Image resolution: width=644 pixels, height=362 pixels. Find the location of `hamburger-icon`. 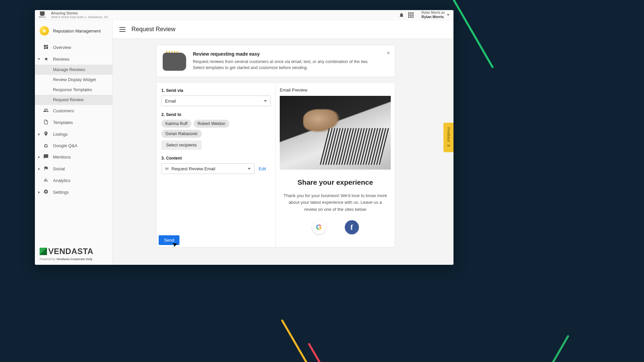

hamburger-icon is located at coordinates (122, 29).